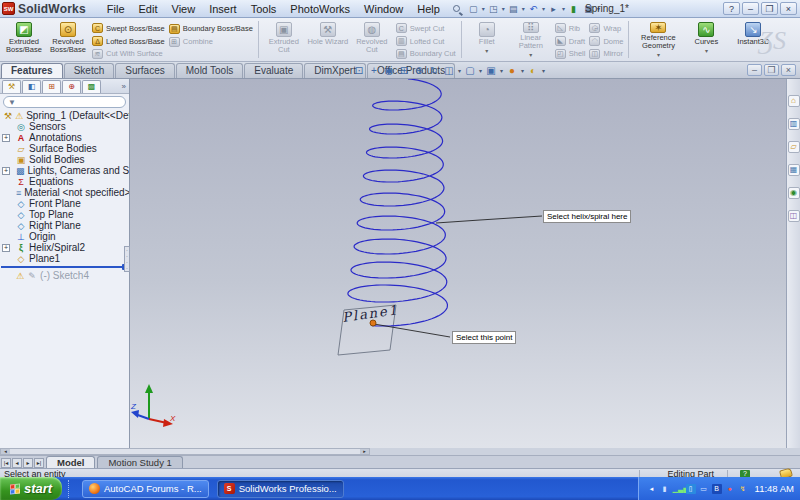 The image size is (800, 500). I want to click on save-caret-icon: ▾, so click(524, 8).